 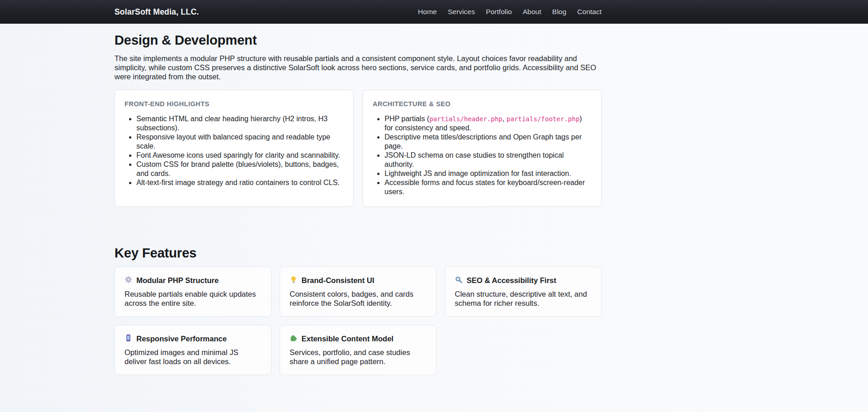 I want to click on gear-icon, so click(x=129, y=281).